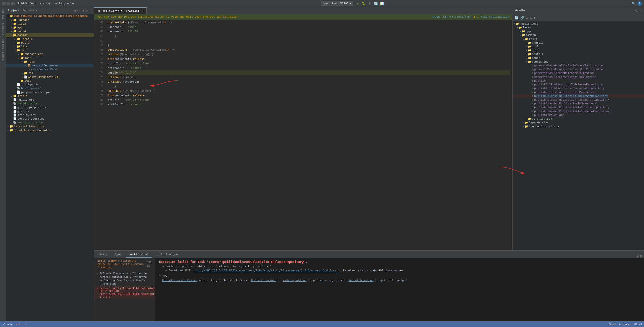 Image resolution: width=644 pixels, height=327 pixels. I want to click on gradle-close-icon: —, so click(640, 11).